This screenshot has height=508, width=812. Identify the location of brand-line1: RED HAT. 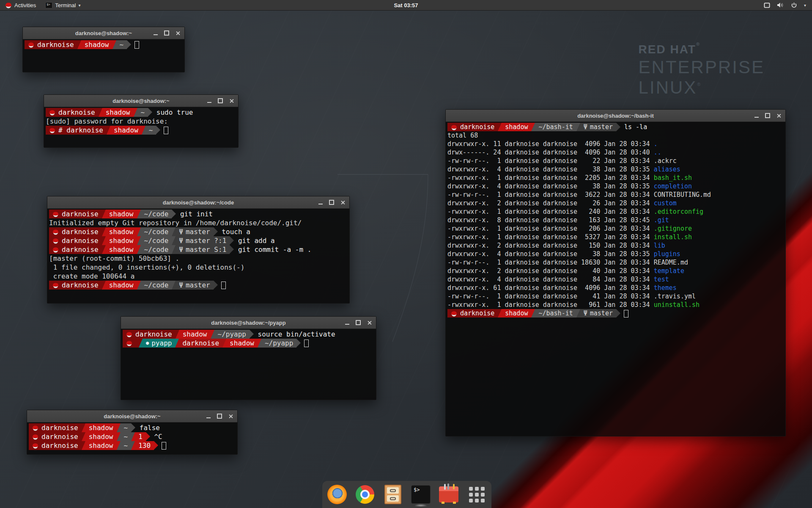
(667, 49).